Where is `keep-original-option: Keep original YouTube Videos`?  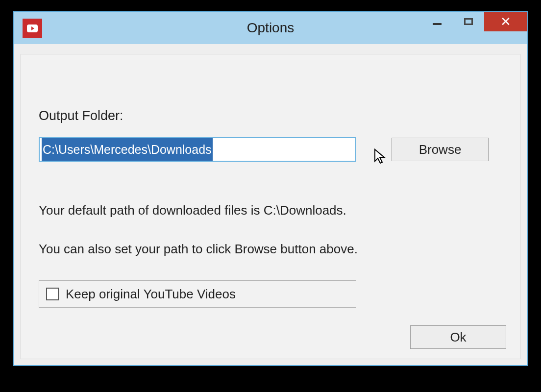
keep-original-option: Keep original YouTube Videos is located at coordinates (197, 294).